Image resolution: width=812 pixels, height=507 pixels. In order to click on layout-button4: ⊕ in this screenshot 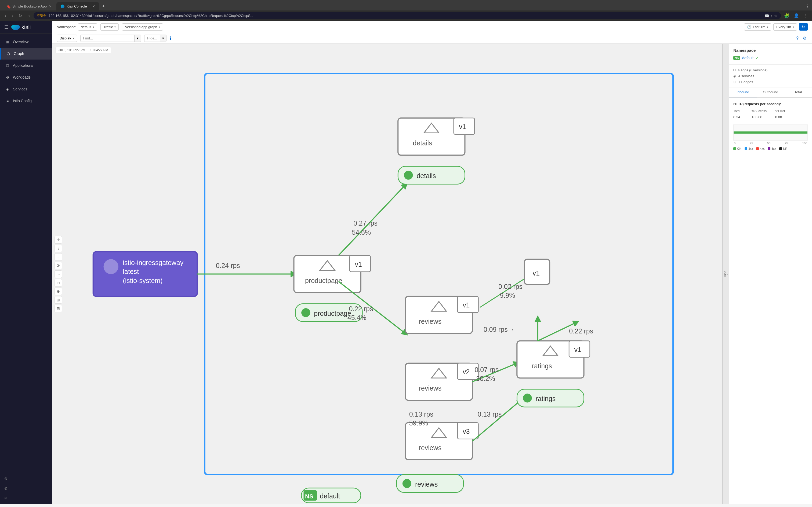, I will do `click(58, 291)`.